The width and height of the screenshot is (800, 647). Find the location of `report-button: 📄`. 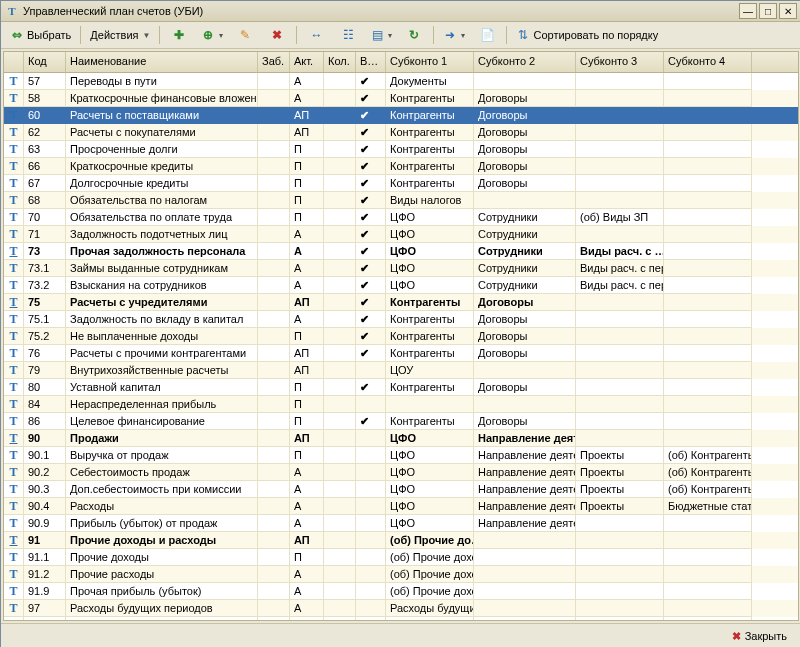

report-button: 📄 is located at coordinates (487, 35).